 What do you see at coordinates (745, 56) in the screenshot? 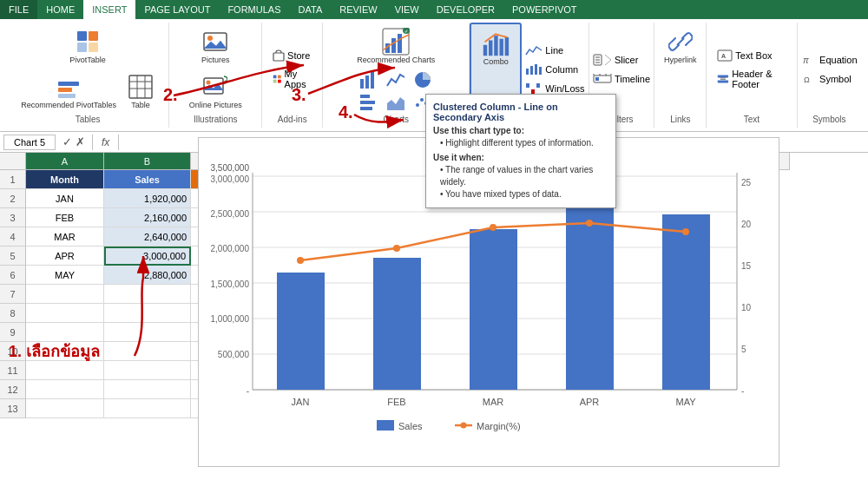
I see `textbox-button: A Text Box` at bounding box center [745, 56].